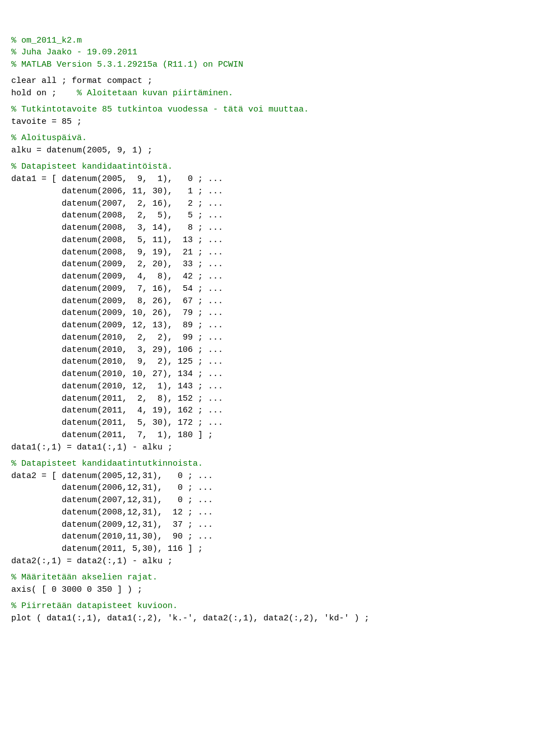  I want to click on code-line: datenum(2009, 7, 16), 54 ; ..., so click(269, 289).